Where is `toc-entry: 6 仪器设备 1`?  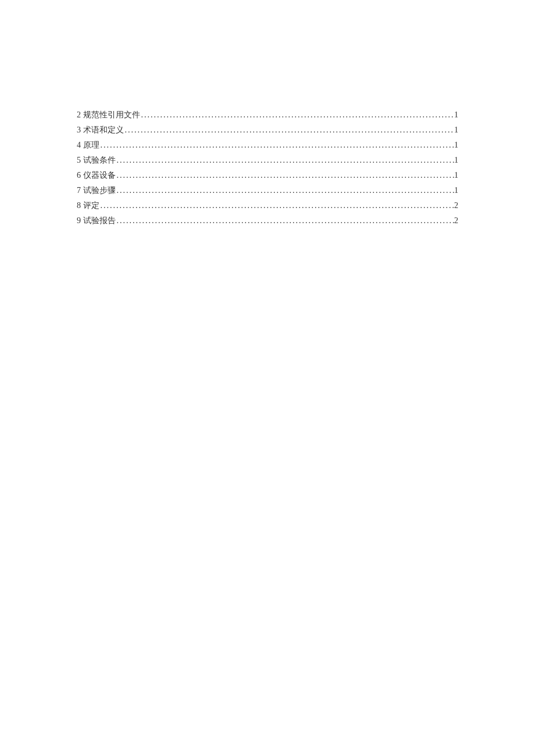 toc-entry: 6 仪器设备 1 is located at coordinates (268, 175).